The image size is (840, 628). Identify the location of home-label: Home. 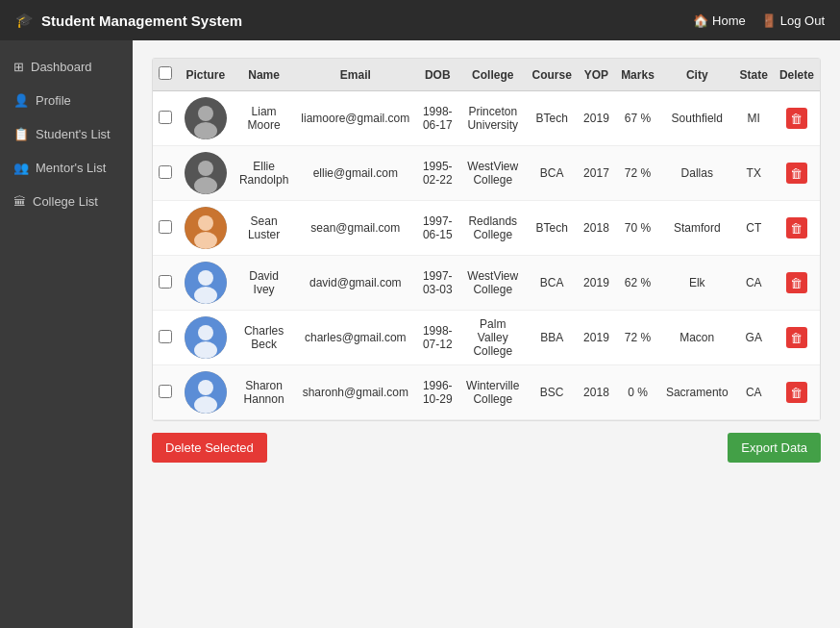
(729, 21).